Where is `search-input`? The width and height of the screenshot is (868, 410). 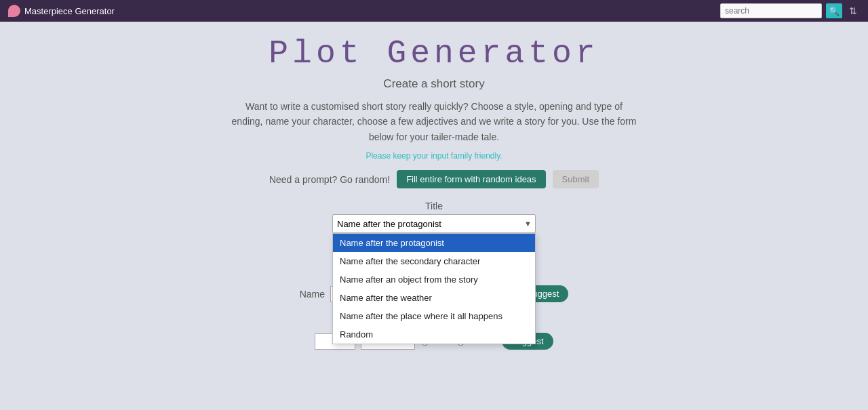
search-input is located at coordinates (771, 11).